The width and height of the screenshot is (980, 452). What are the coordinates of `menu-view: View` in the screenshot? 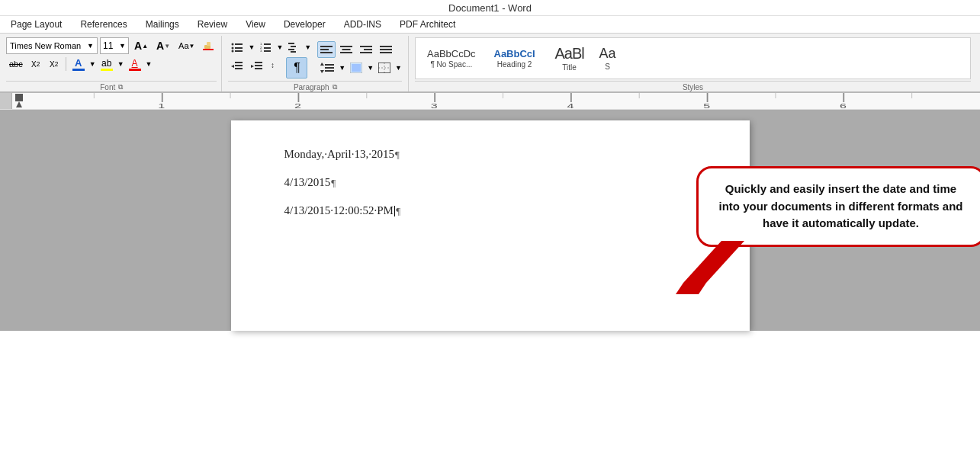 It's located at (255, 24).